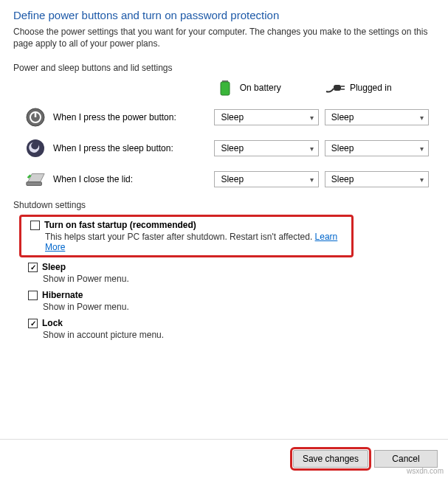 Image resolution: width=448 pixels, height=478 pixels. Describe the element at coordinates (406, 459) in the screenshot. I see `cancel-button: Cancel` at that location.